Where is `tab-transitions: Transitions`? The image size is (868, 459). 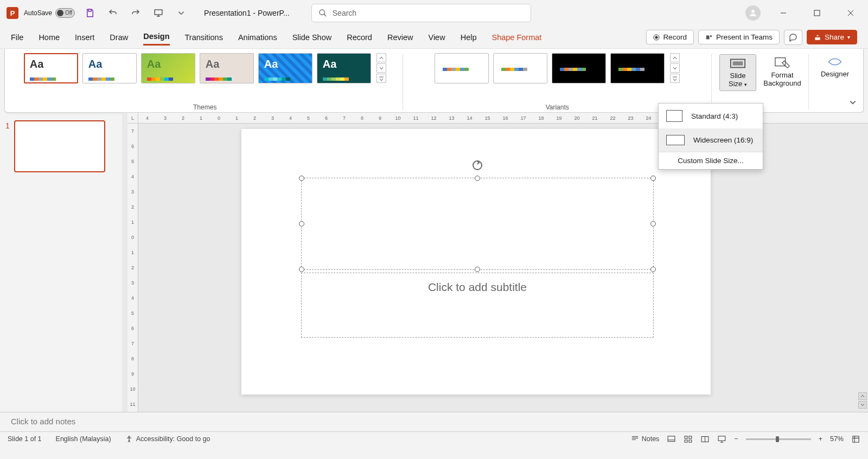 tab-transitions: Transitions is located at coordinates (204, 37).